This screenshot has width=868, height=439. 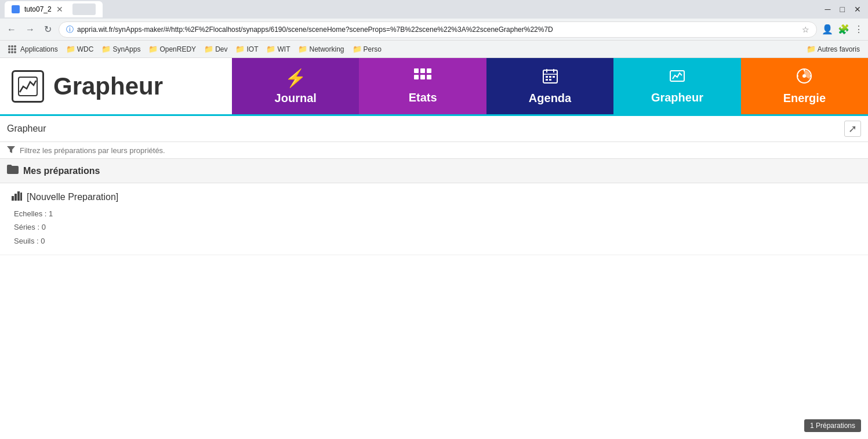 I want to click on bookmark-label: Applications, so click(x=39, y=49).